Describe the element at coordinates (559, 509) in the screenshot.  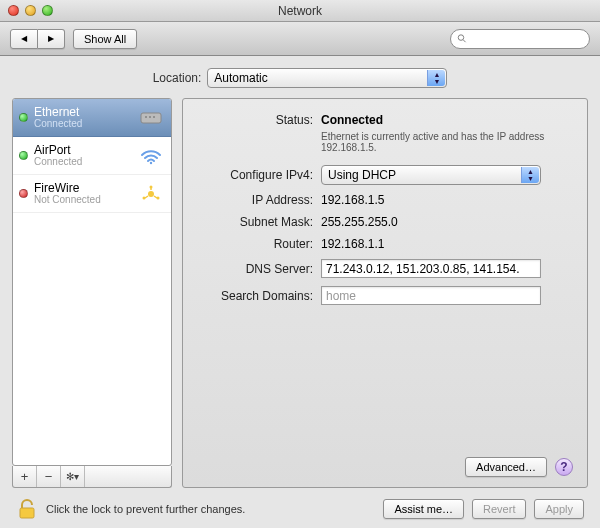
I see `apply-button: Apply` at that location.